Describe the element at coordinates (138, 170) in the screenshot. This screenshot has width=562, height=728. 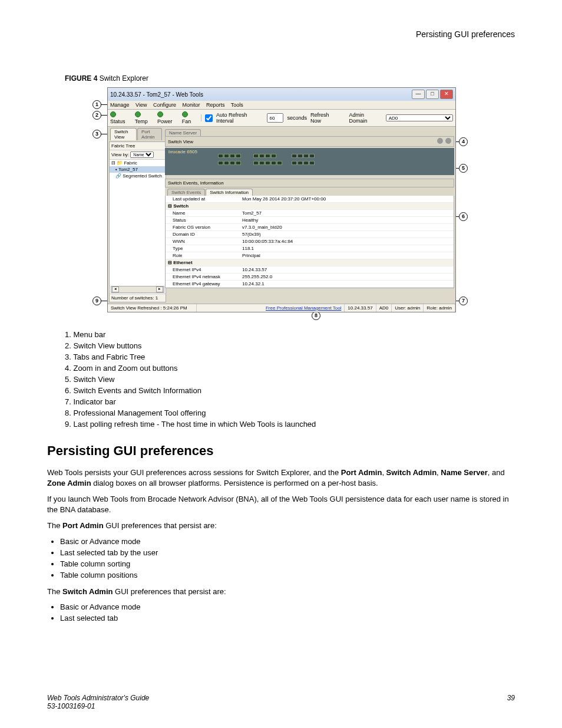
I see `tree-node-selected: ▪ Tom2_57` at that location.